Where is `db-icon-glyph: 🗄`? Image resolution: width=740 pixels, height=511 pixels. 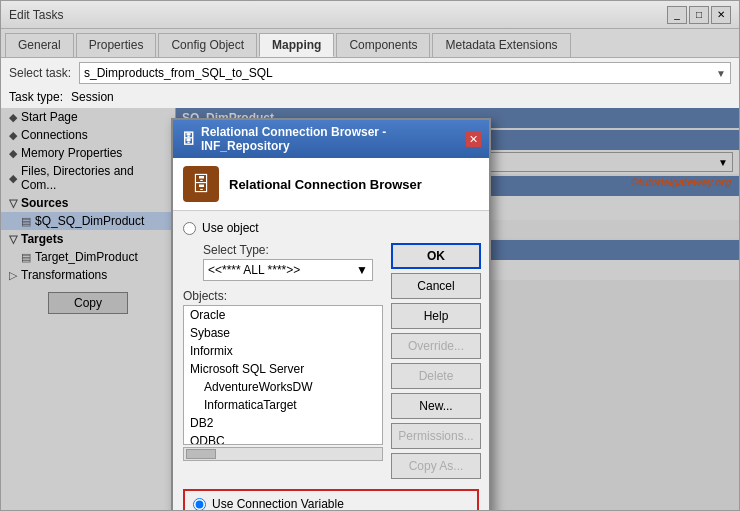
db-icon-glyph: 🗄 is located at coordinates (201, 184).